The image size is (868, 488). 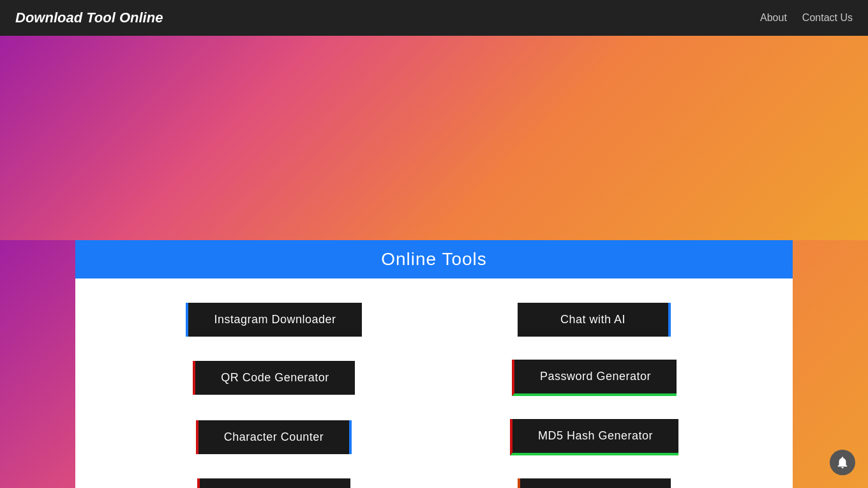 I want to click on brand-logo: Download Tool Online, so click(x=89, y=18).